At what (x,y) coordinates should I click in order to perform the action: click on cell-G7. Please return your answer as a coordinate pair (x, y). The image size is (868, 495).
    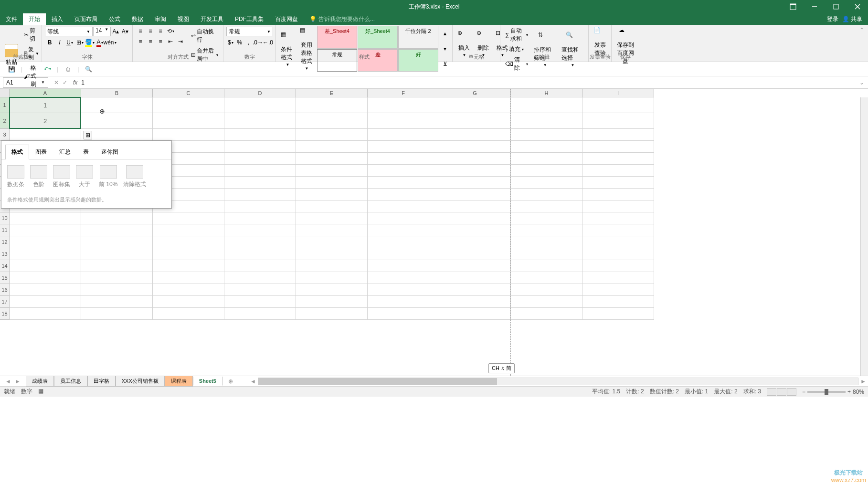
    Looking at the image, I should click on (475, 182).